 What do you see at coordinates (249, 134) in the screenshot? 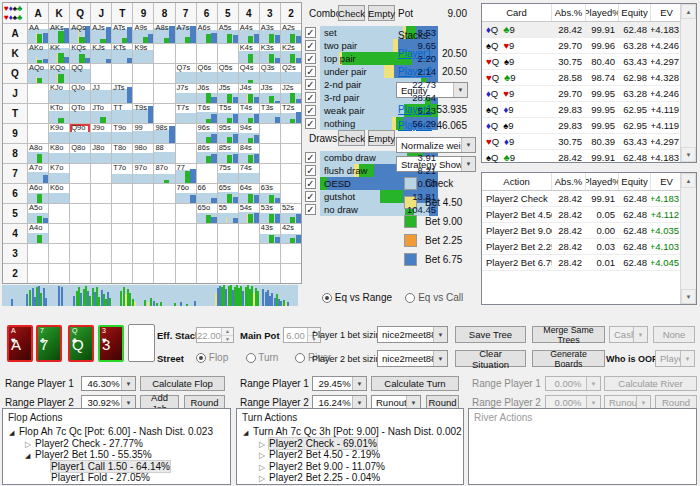
I see `matrix-cell-94s: 94s` at bounding box center [249, 134].